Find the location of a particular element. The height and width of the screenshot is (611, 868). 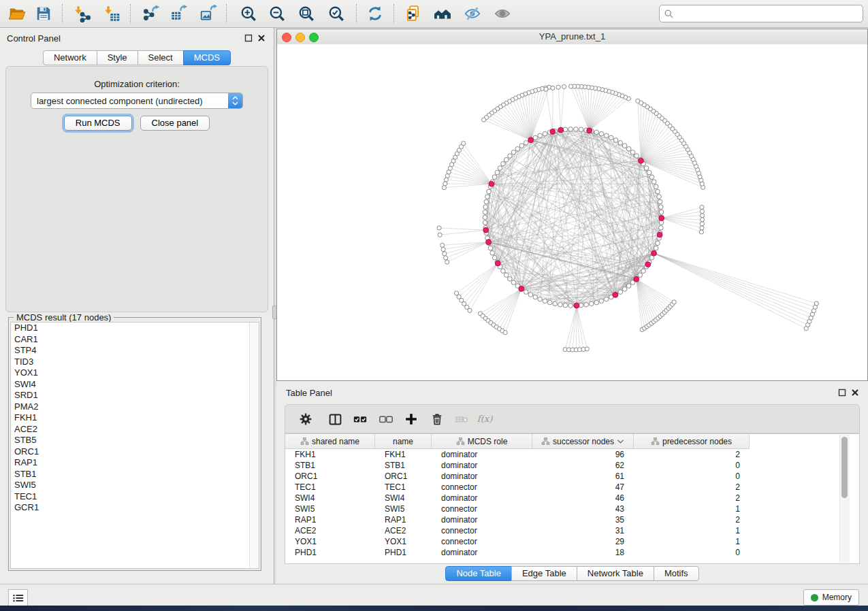

search-input is located at coordinates (767, 14).